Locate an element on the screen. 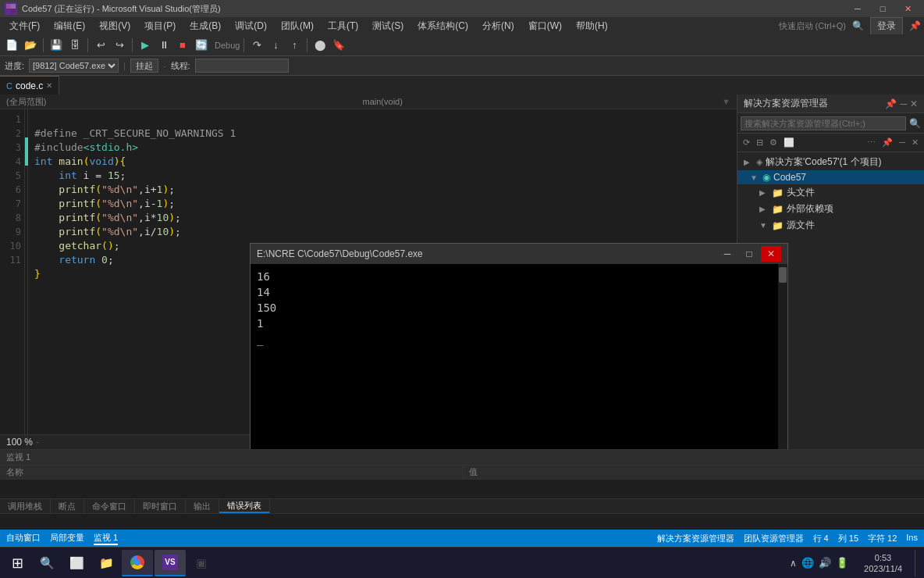  console-restore-btn: □ is located at coordinates (749, 254).